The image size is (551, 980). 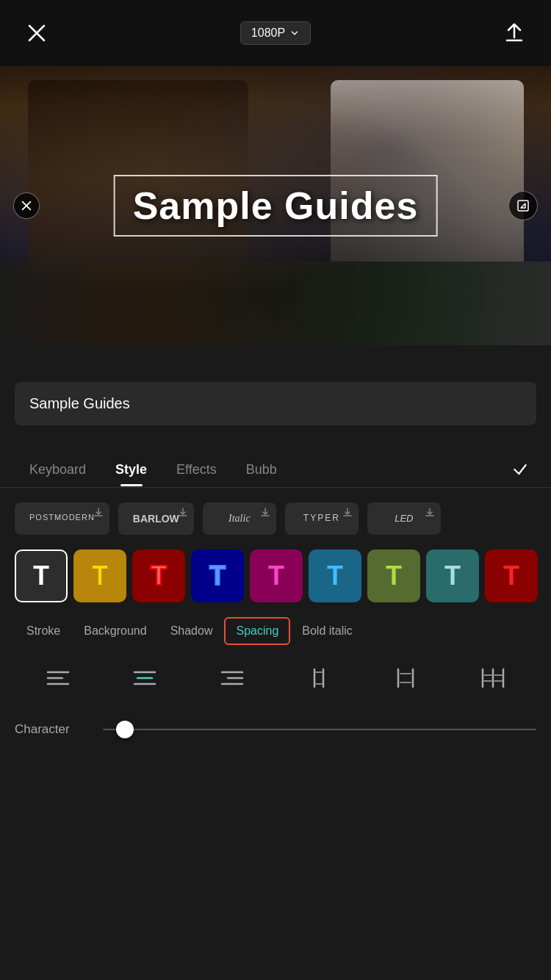 I want to click on character-label: Character, so click(x=51, y=729).